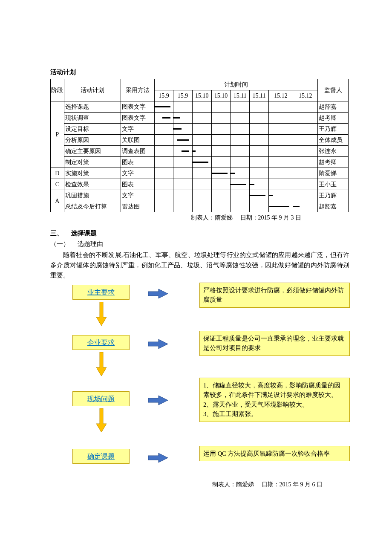  I want to click on th-time-col: 15.9, so click(183, 96).